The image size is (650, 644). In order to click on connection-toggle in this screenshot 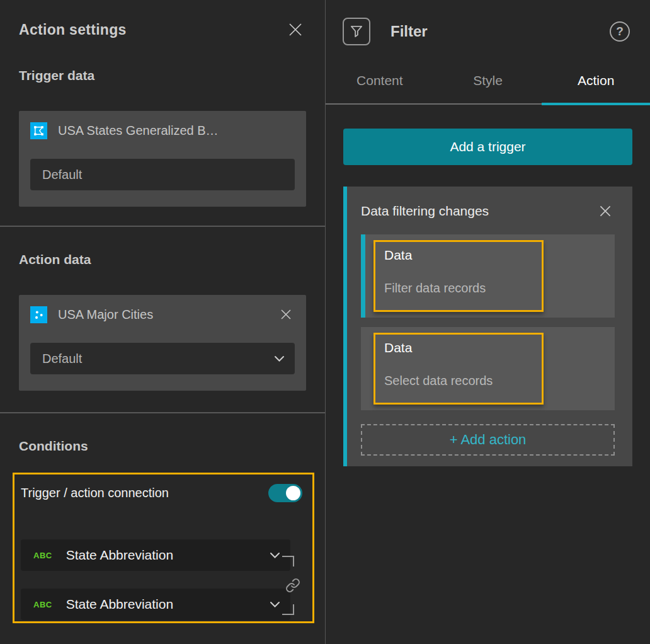, I will do `click(285, 493)`.